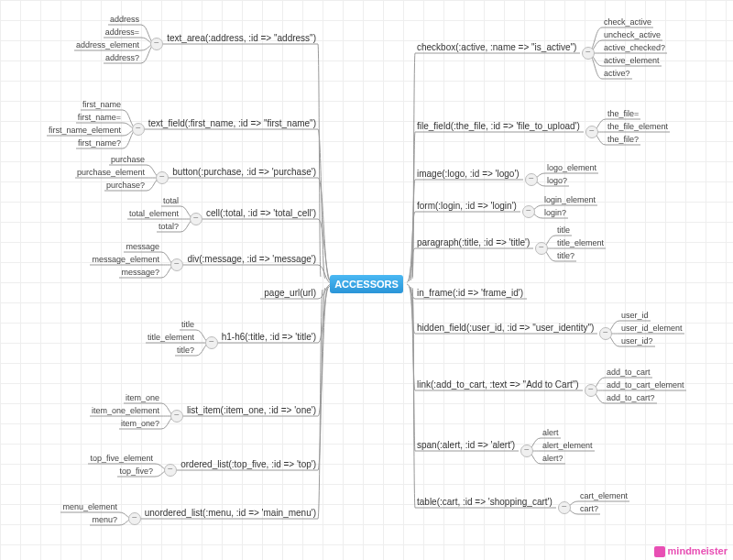  What do you see at coordinates (635, 315) in the screenshot?
I see `sub-node: user_id` at bounding box center [635, 315].